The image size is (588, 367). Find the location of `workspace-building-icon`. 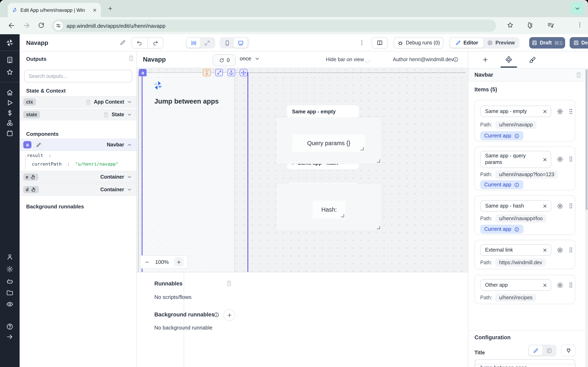

workspace-building-icon is located at coordinates (10, 60).